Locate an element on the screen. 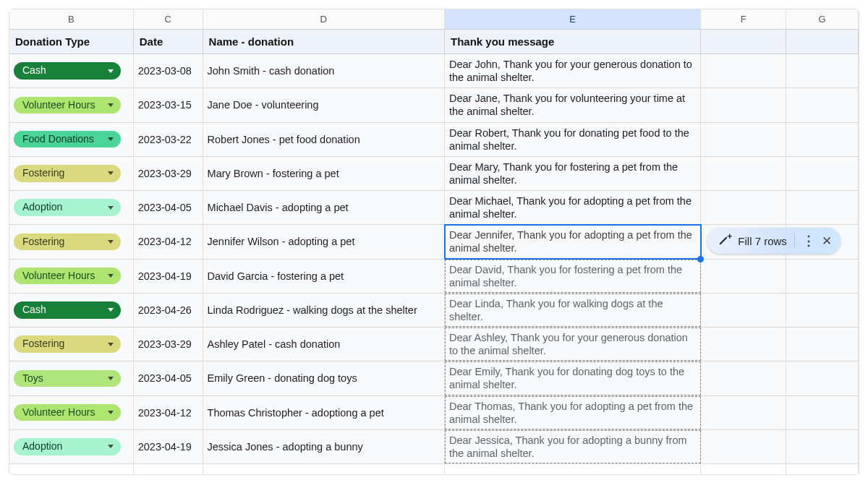  thank-you-message-cell: Dear John, Thank you for your generous d… is located at coordinates (573, 71).